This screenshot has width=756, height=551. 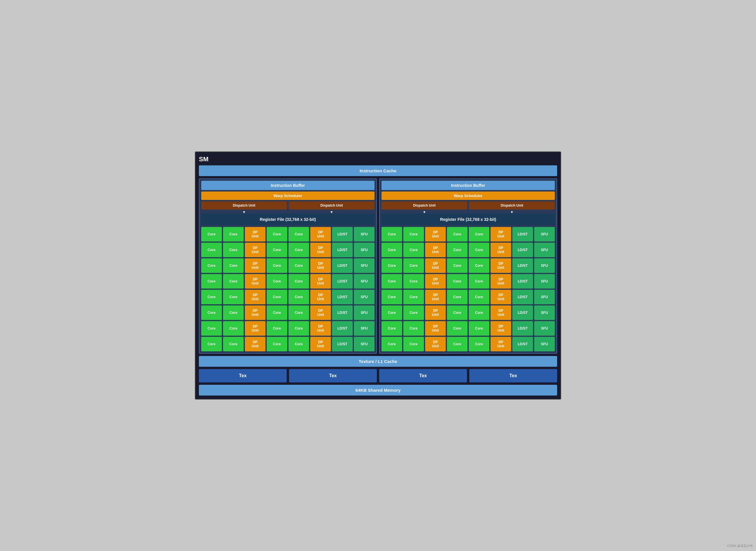 What do you see at coordinates (288, 282) in the screenshot?
I see `left-core-row-4: Core Core DPUnit Core Core DPUnit LD/ST …` at bounding box center [288, 282].